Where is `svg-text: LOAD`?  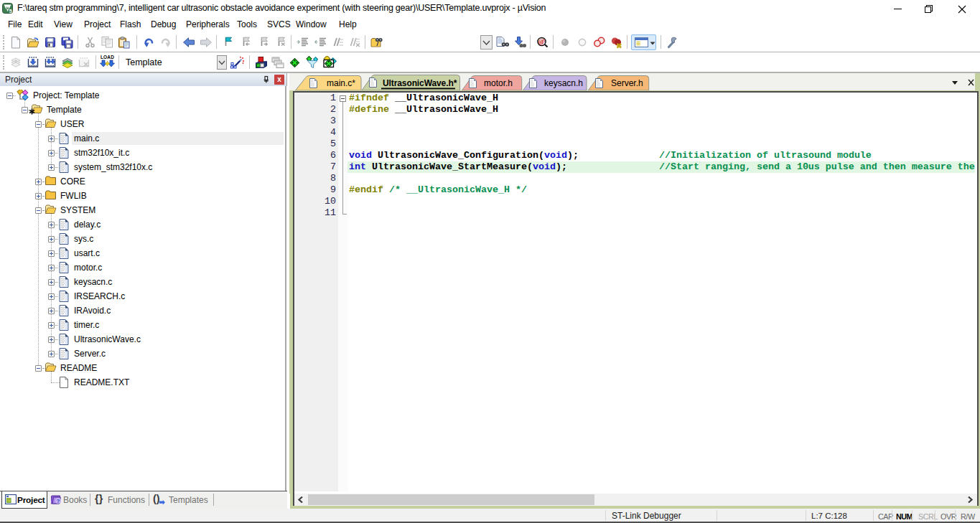
svg-text: LOAD is located at coordinates (108, 57).